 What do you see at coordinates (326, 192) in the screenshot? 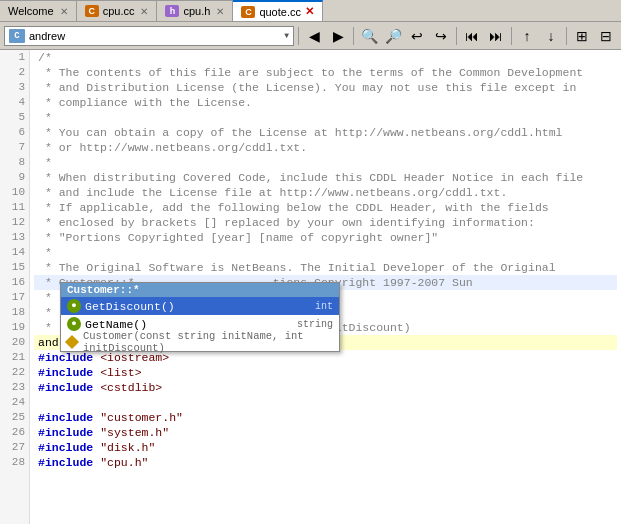
I see `code-line-10: * and include the License file at http:/…` at bounding box center [326, 192].